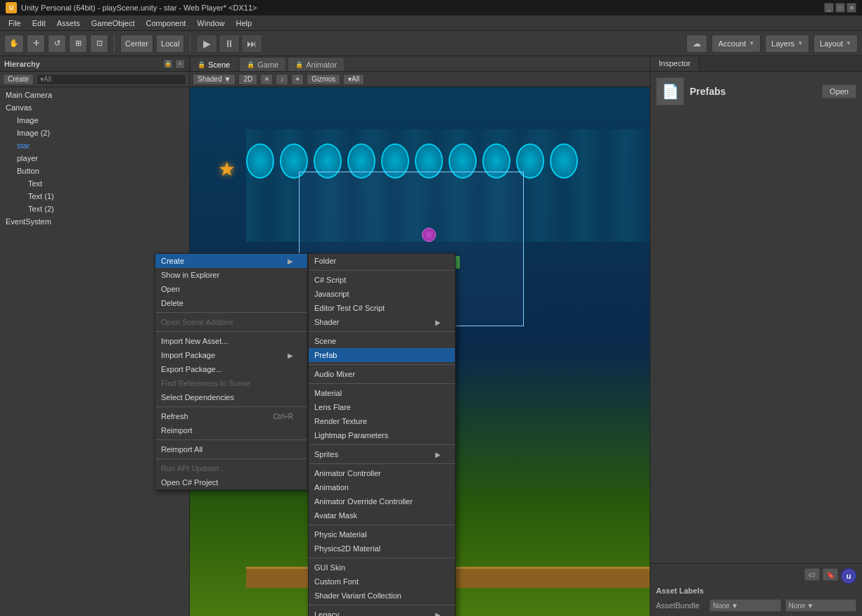 Image resolution: width=862 pixels, height=616 pixels. I want to click on ctx-open-csharp: Open C# Project, so click(231, 482).